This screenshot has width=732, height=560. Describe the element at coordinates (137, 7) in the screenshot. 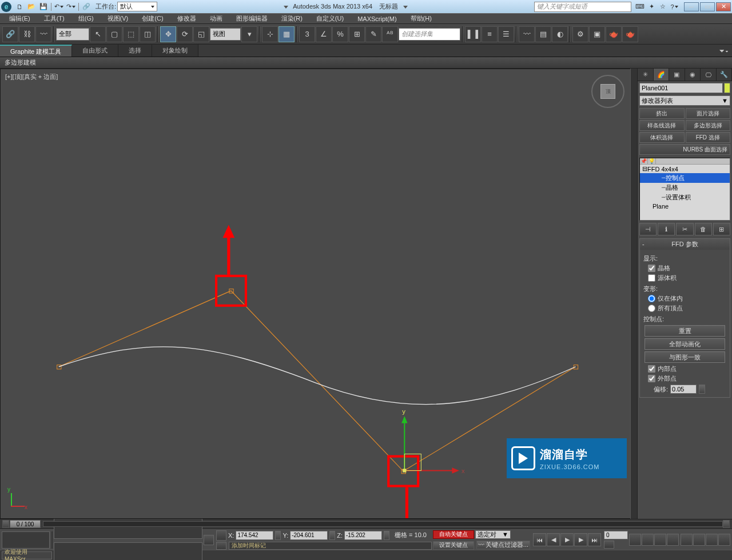

I see `workspace-dropdown: 默认` at that location.